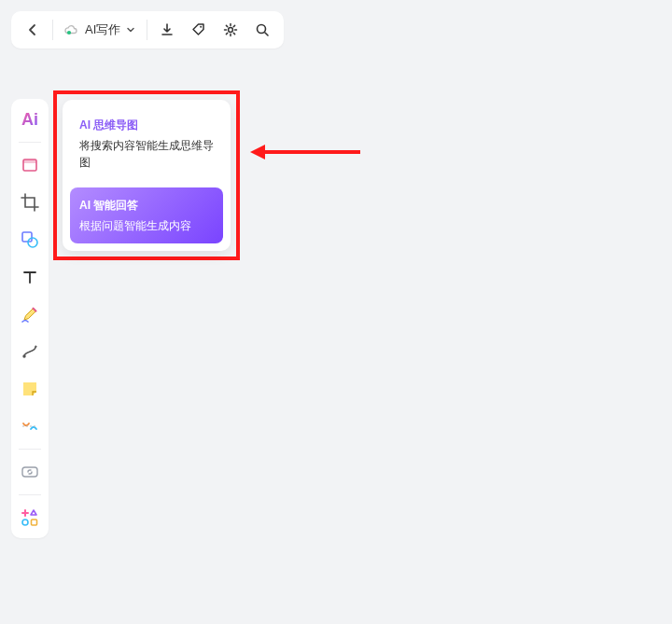  Describe the element at coordinates (147, 175) in the screenshot. I see `ai-popup: AI 思维导图 将搜索内容智能生成思维导图 AI 智能回答 根据问题智能生成内容` at that location.